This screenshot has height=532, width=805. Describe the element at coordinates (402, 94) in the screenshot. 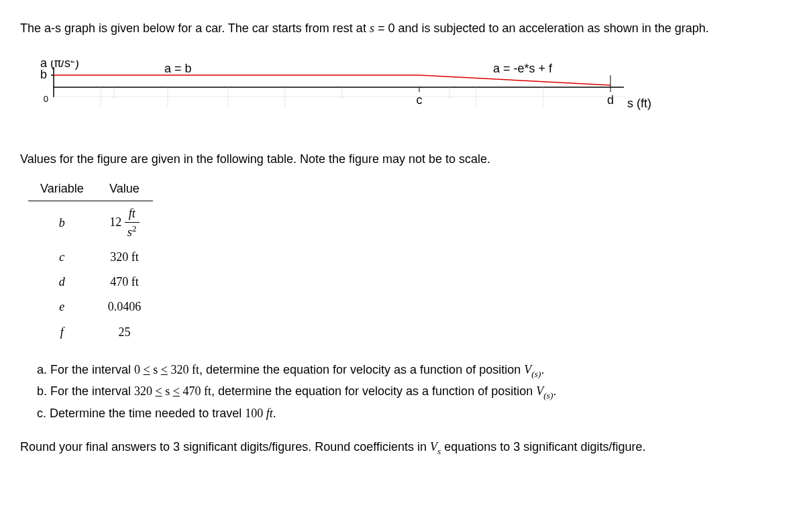

I see `as-graph: b a (ft/s2) 0 a = b a = -e*s + f c d s (…` at that location.